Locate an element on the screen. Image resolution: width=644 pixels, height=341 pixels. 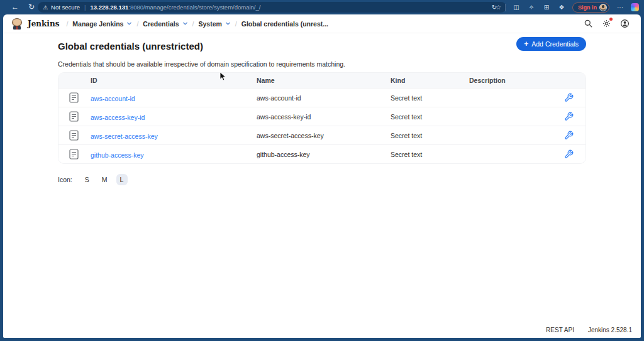
browser-reload-button: ↻ is located at coordinates (31, 7).